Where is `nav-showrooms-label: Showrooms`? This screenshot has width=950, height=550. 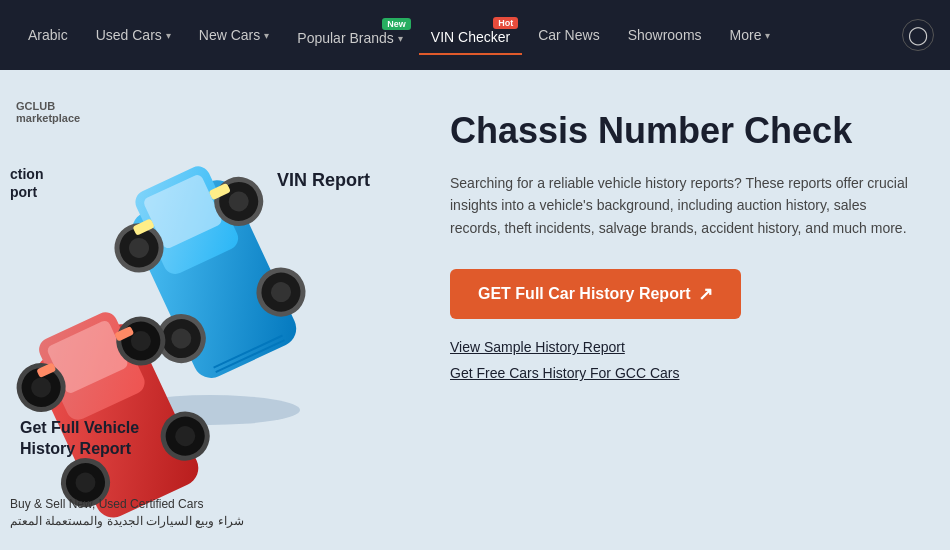 nav-showrooms-label: Showrooms is located at coordinates (665, 35).